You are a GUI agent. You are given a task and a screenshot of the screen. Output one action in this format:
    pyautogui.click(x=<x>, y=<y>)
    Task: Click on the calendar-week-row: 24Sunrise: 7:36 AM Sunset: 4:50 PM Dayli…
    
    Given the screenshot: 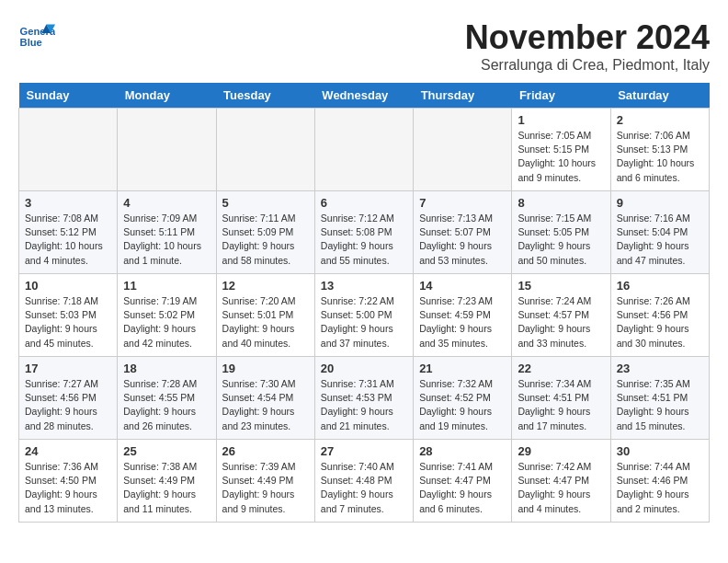 What is the action you would take?
    pyautogui.click(x=364, y=481)
    